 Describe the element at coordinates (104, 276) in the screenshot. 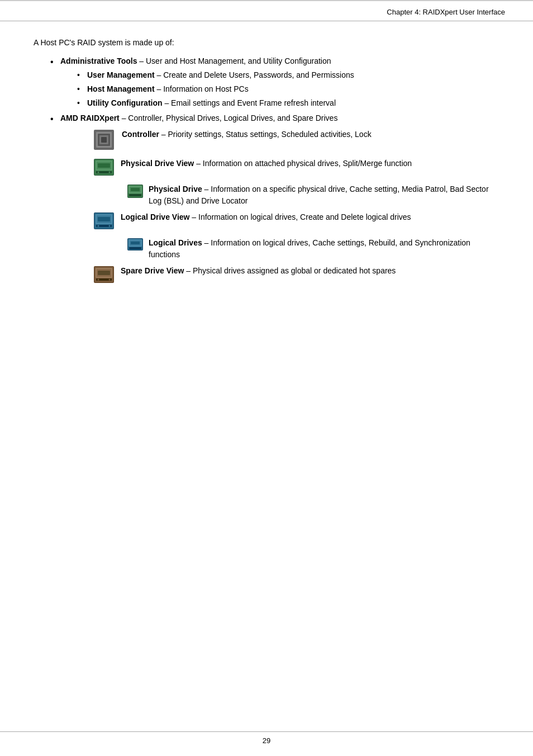

I see `spare-drive-view-icon` at that location.